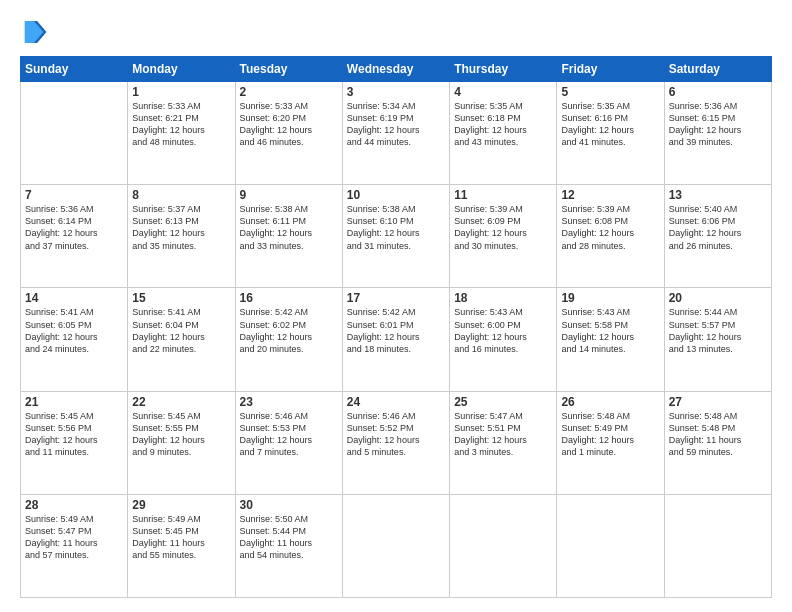 The image size is (792, 612). What do you see at coordinates (610, 70) in the screenshot?
I see `col-header-friday: Friday` at bounding box center [610, 70].